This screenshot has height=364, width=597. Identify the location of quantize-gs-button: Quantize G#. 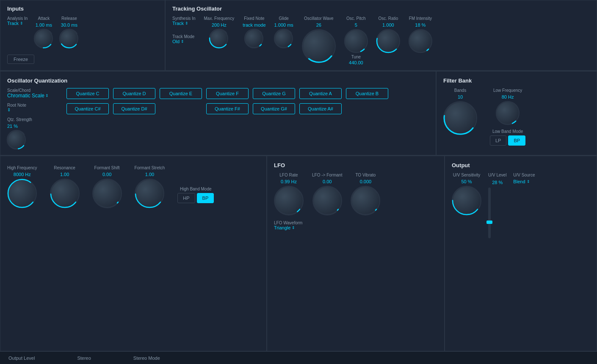
(274, 109).